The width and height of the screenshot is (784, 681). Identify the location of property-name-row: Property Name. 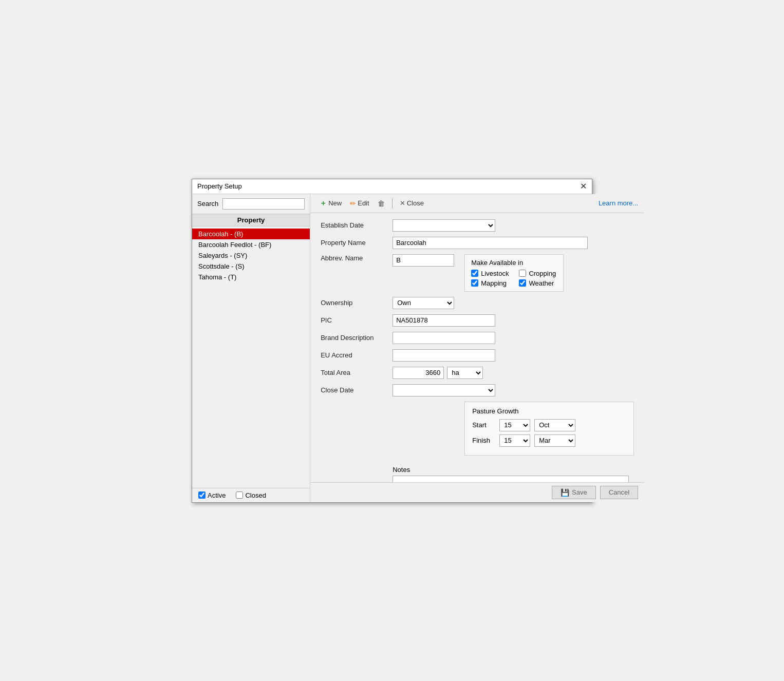
(477, 243).